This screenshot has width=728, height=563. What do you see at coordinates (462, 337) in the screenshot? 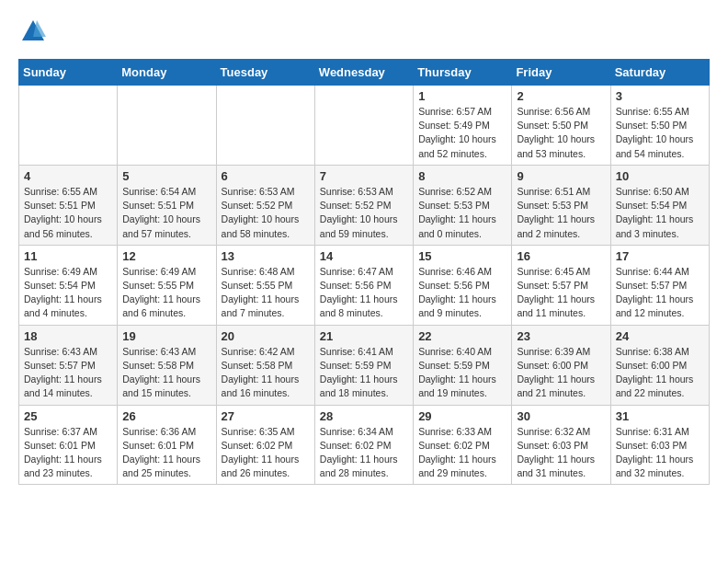
I see `day-number: 22` at bounding box center [462, 337].